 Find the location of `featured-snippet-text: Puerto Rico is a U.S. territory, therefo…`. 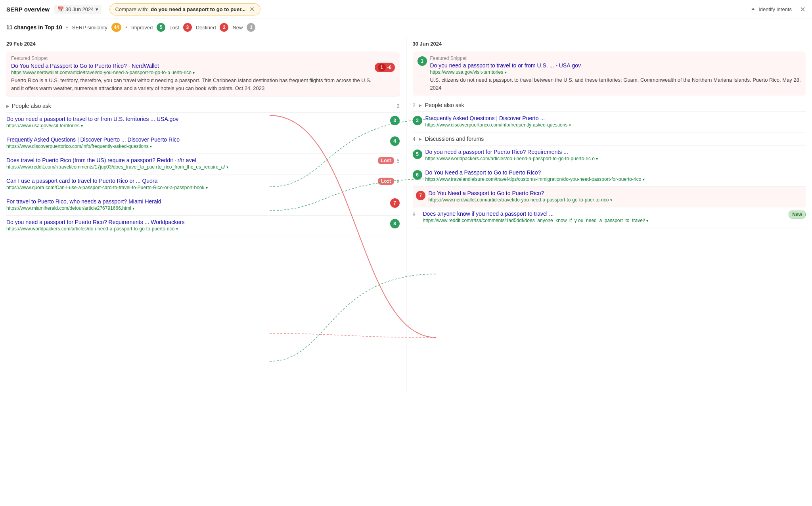

featured-snippet-text: Puerto Rico is a U.S. territory, therefo… is located at coordinates (191, 84).